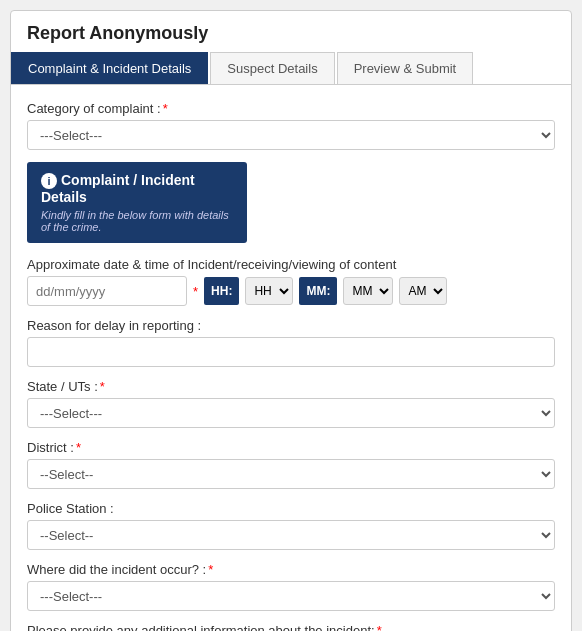  I want to click on category-required: *, so click(166, 108).